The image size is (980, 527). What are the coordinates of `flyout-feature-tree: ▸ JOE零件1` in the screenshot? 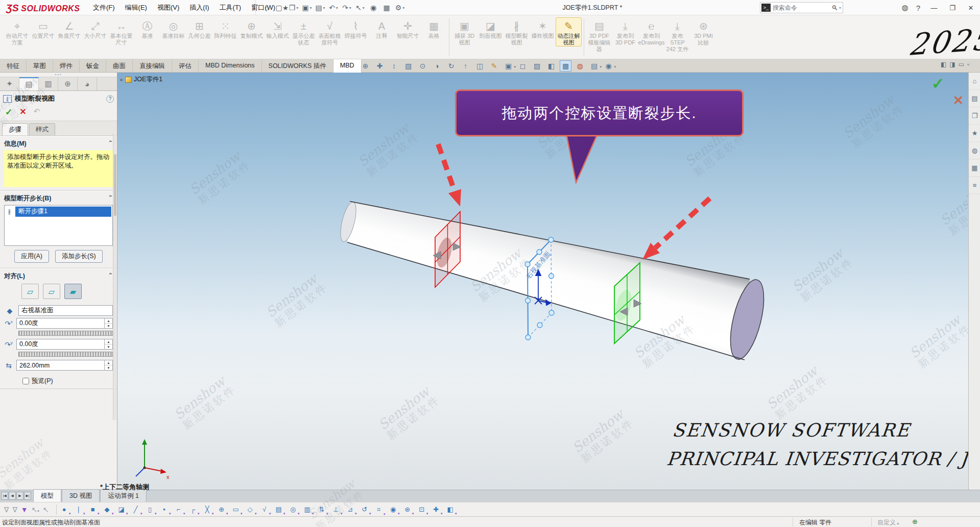 It's located at (141, 80).